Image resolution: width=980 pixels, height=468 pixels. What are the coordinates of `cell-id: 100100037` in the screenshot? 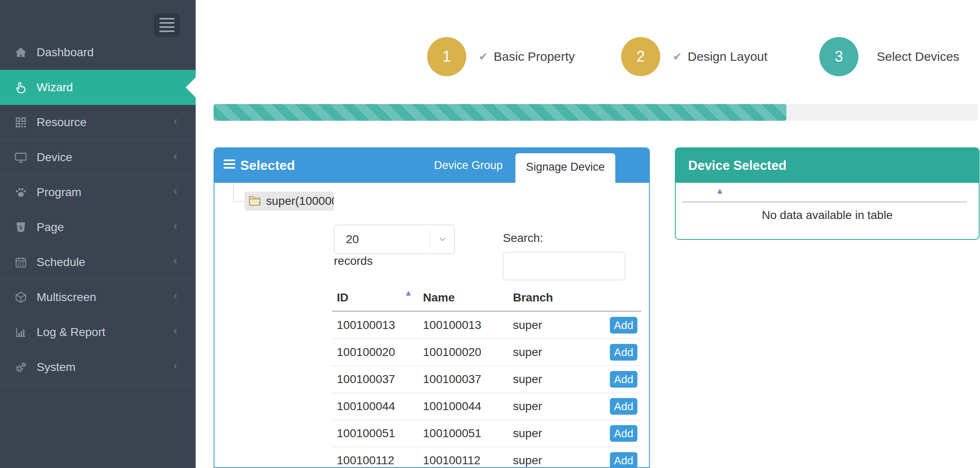 It's located at (378, 379).